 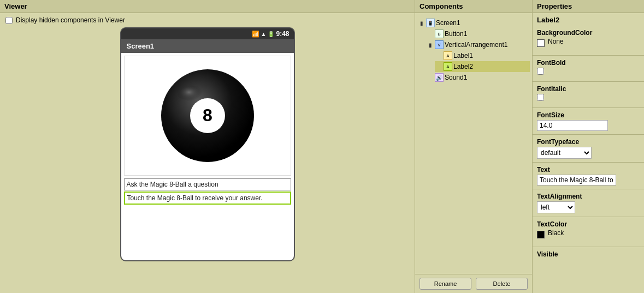 I want to click on battery-icon: 🔋, so click(x=271, y=34).